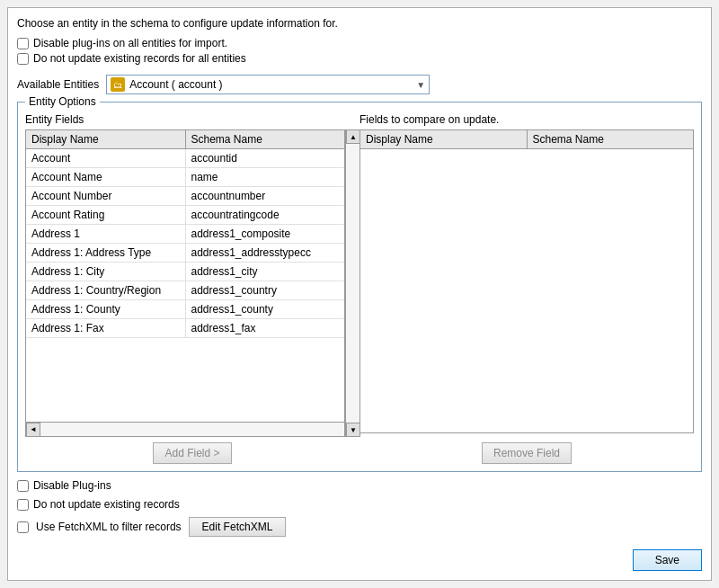 This screenshot has height=588, width=719. Describe the element at coordinates (266, 309) in the screenshot. I see `schema-name-cell: address1_county` at that location.